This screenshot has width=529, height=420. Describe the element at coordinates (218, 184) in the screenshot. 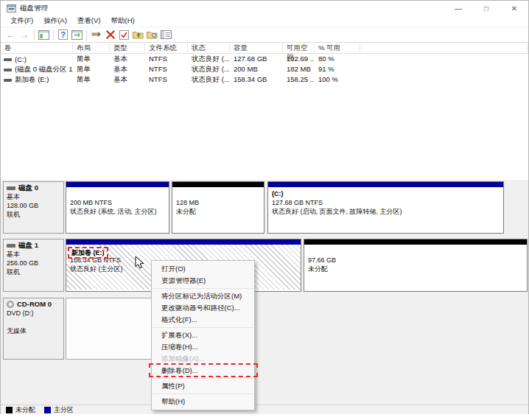

I see `unallocated-partition-bar` at that location.